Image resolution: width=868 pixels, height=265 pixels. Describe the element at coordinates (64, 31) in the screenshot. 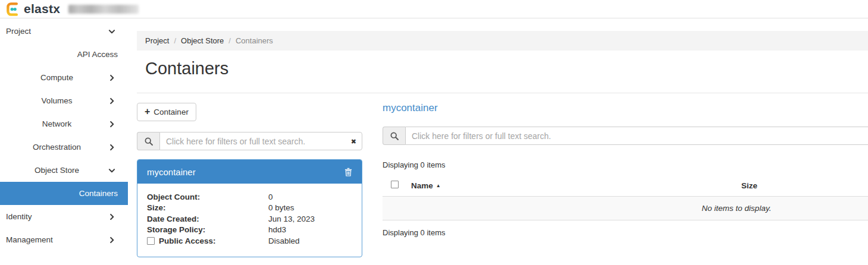

I see `sidebar-item-project: Project` at that location.